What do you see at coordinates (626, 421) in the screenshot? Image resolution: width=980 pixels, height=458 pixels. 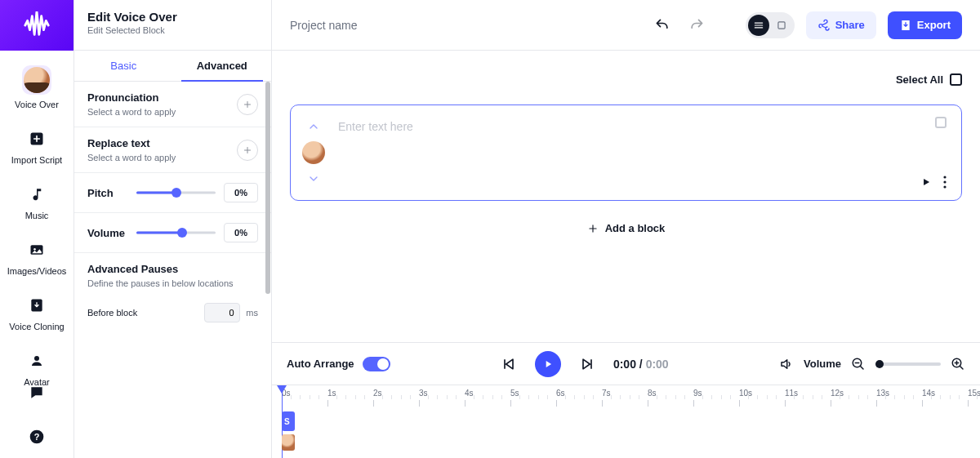 I see `timeline: 0s1s2s3s4s5s6s7s8s9s10s11s12s13s14s15s16…` at bounding box center [626, 421].